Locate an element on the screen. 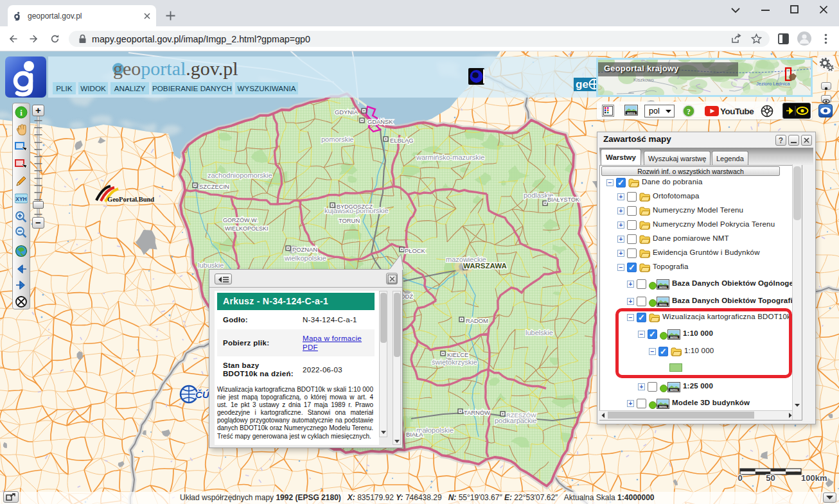 The height and width of the screenshot is (504, 839). svg-text: KIELCE is located at coordinates (457, 354).